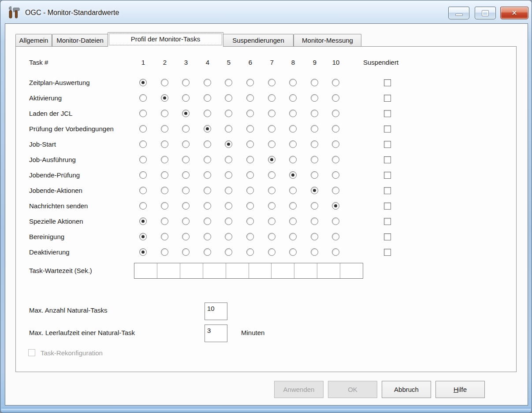 The height and width of the screenshot is (413, 532). I want to click on suspendiert-checkbox-zeitplan-auswertung, so click(387, 83).